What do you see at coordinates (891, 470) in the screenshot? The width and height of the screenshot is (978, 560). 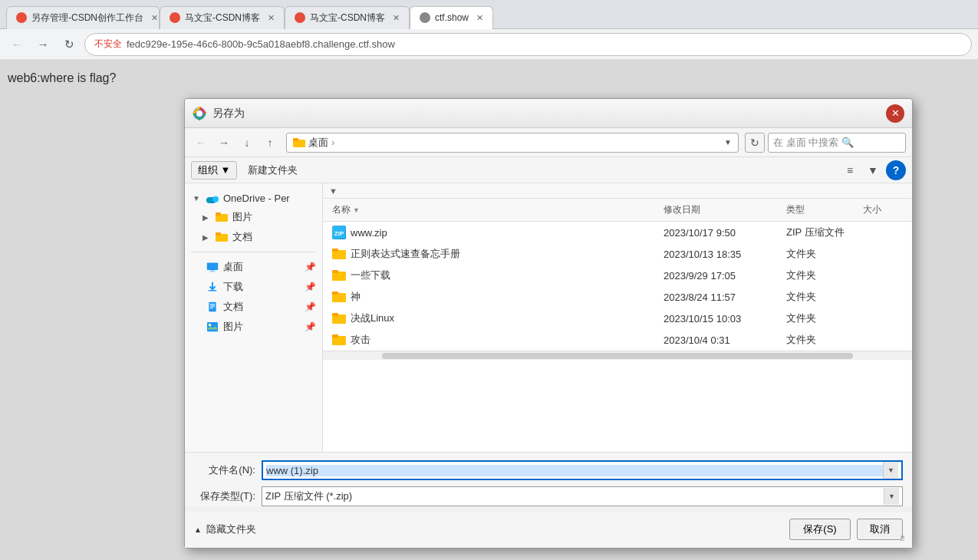 I see `filename-dropdown: ▼` at bounding box center [891, 470].